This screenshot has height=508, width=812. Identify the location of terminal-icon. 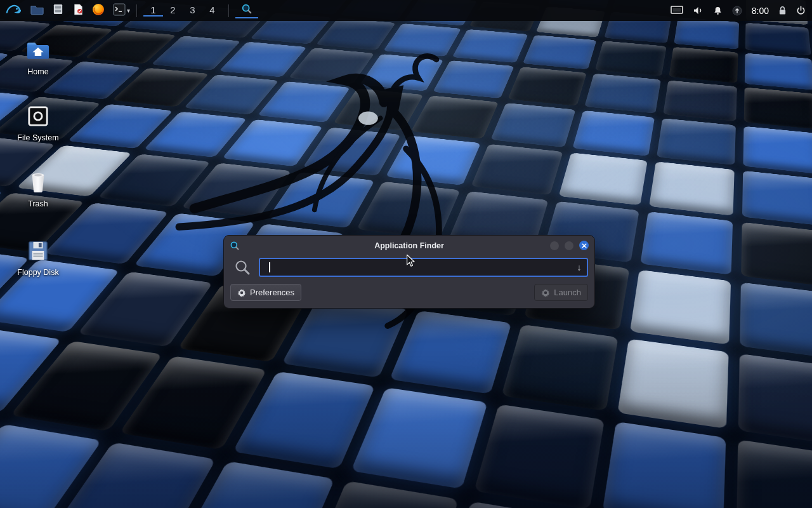
(119, 11).